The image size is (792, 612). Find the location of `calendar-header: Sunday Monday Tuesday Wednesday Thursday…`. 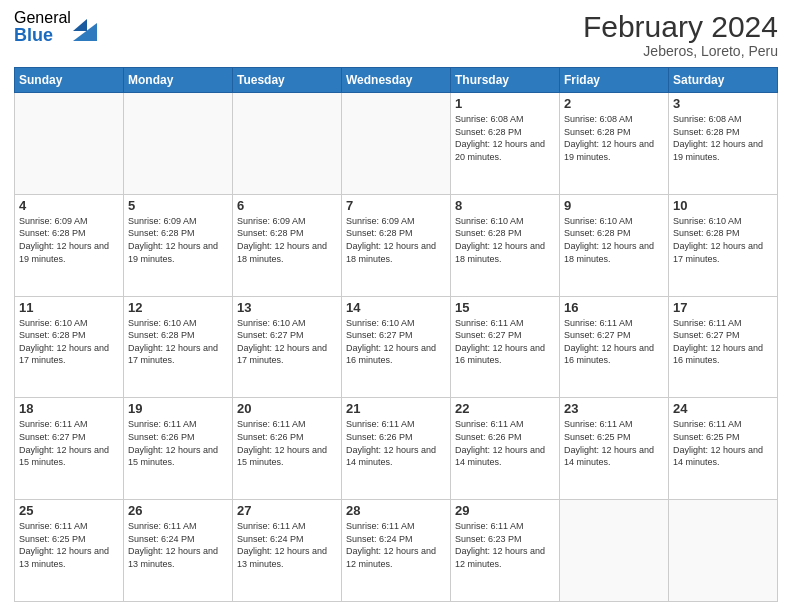

calendar-header: Sunday Monday Tuesday Wednesday Thursday… is located at coordinates (396, 80).